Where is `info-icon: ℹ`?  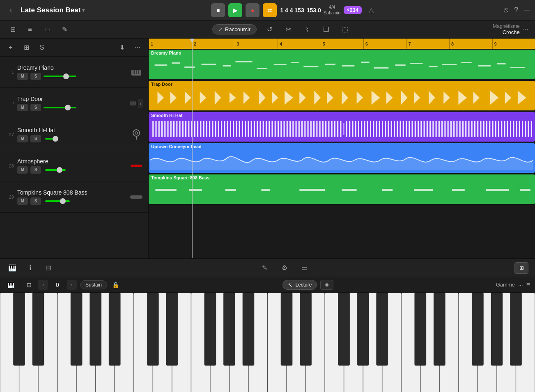
info-icon: ℹ is located at coordinates (30, 268).